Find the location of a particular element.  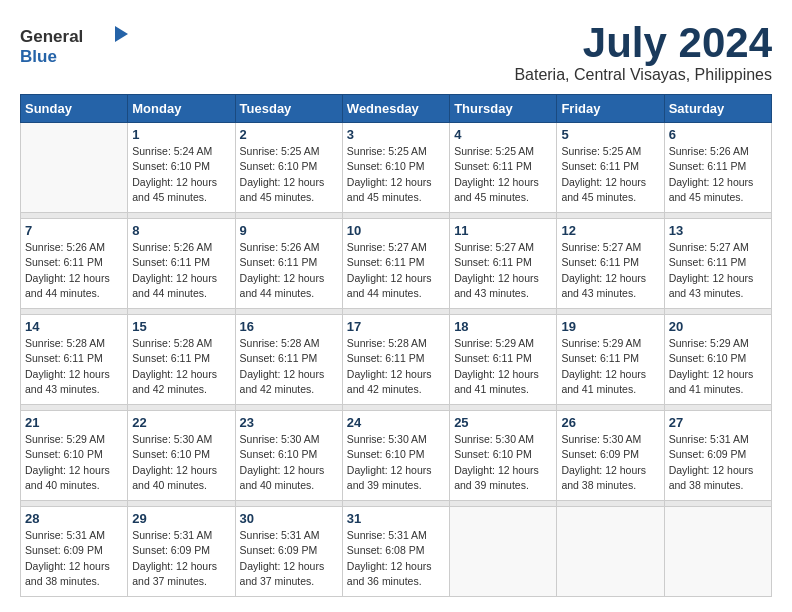

day-number: 28 is located at coordinates (74, 518).